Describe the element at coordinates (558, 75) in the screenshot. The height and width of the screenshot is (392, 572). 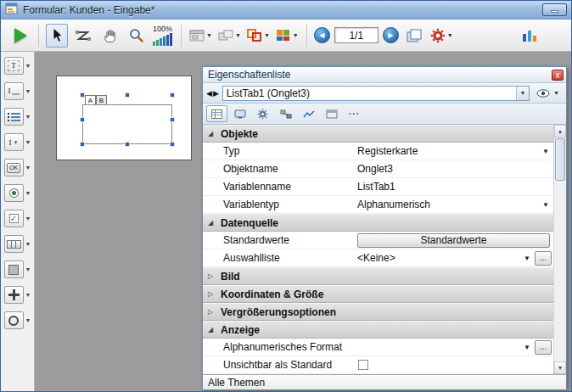
I see `close-button: x` at that location.